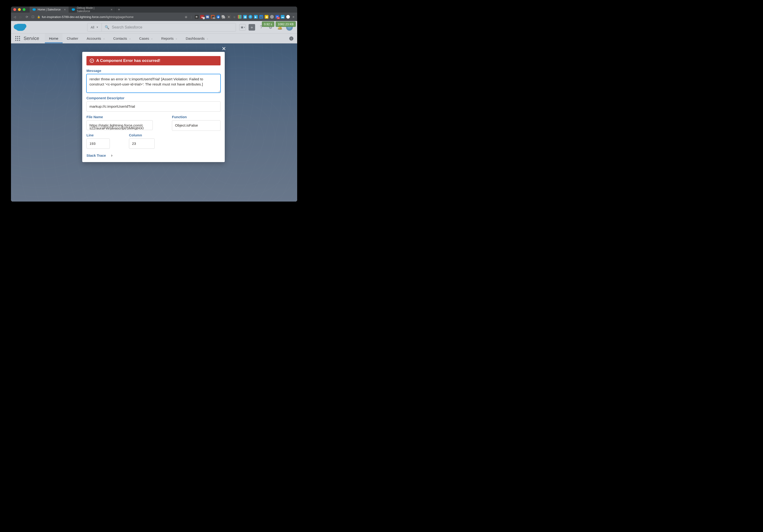 This screenshot has width=763, height=532. What do you see at coordinates (39, 17) in the screenshot?
I see `lock-icon: 🔒` at bounding box center [39, 17].